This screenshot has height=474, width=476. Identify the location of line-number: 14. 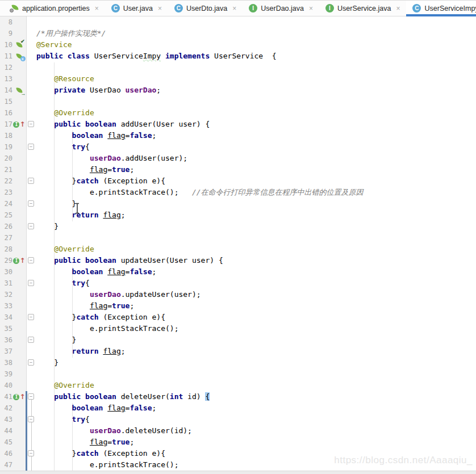
(6, 90).